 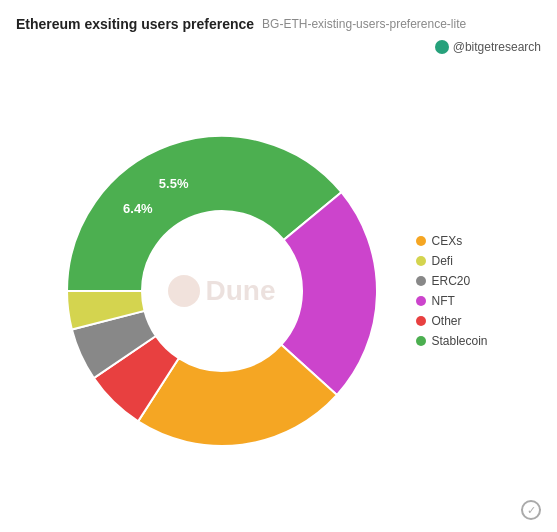 I want to click on legend-dot-cexs, so click(x=421, y=241).